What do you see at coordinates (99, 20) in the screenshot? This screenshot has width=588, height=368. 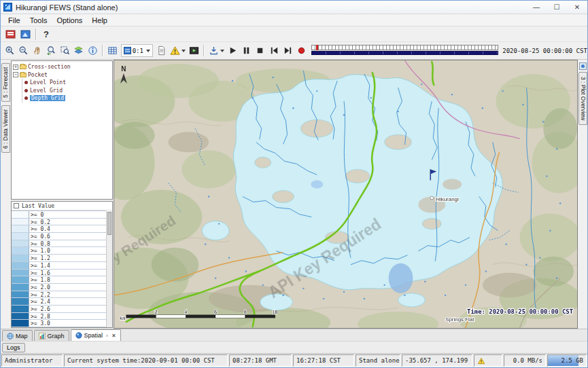 I see `menu-help: Help` at bounding box center [99, 20].